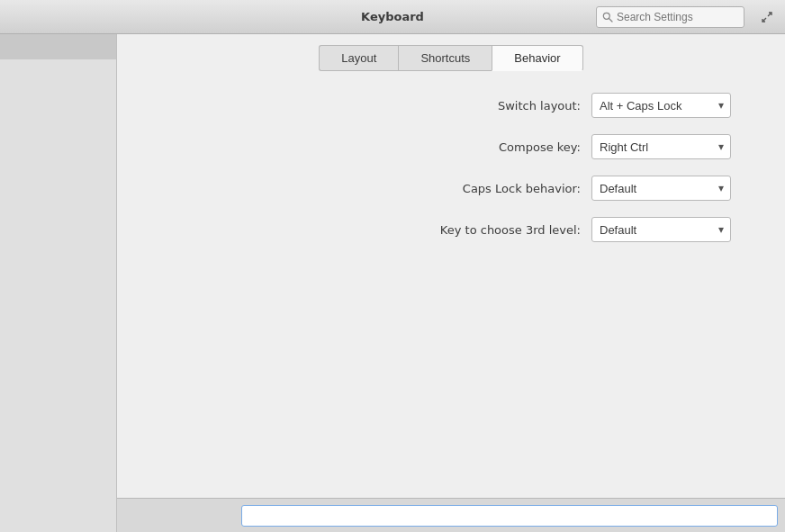  What do you see at coordinates (451, 515) in the screenshot?
I see `bottom-bar` at bounding box center [451, 515].